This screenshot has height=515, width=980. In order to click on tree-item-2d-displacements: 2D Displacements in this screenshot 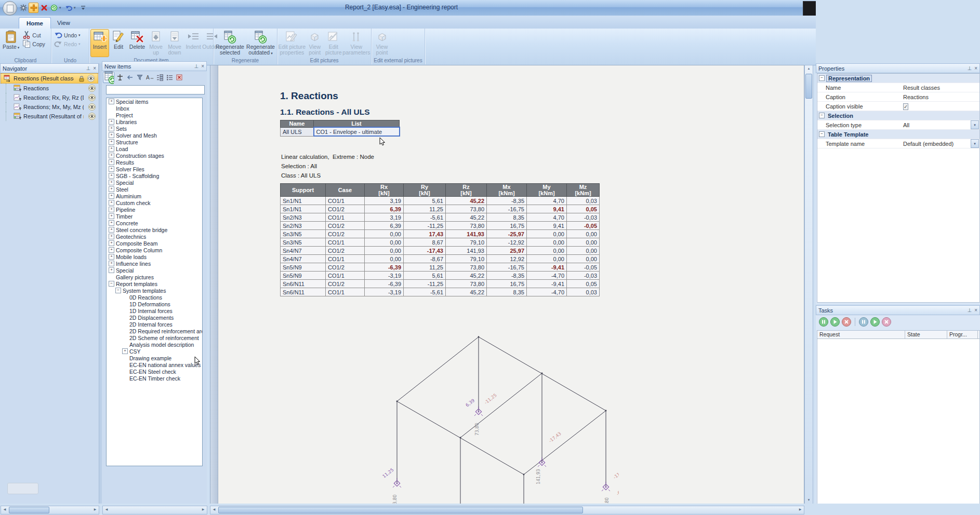, I will do `click(154, 318)`.